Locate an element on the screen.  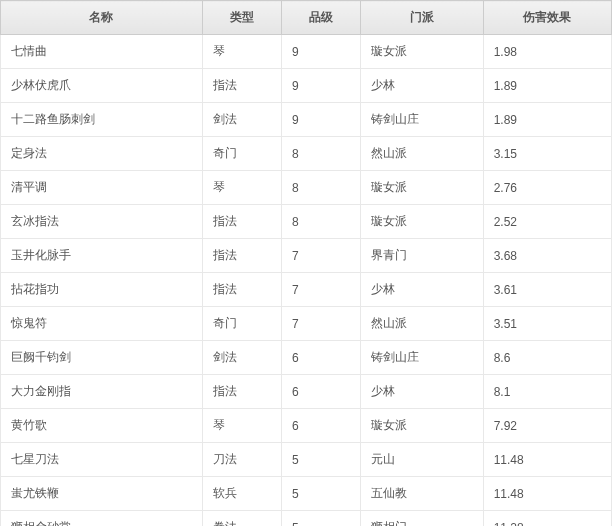
cell-name: 巨阙千钧剑 is located at coordinates (102, 358).